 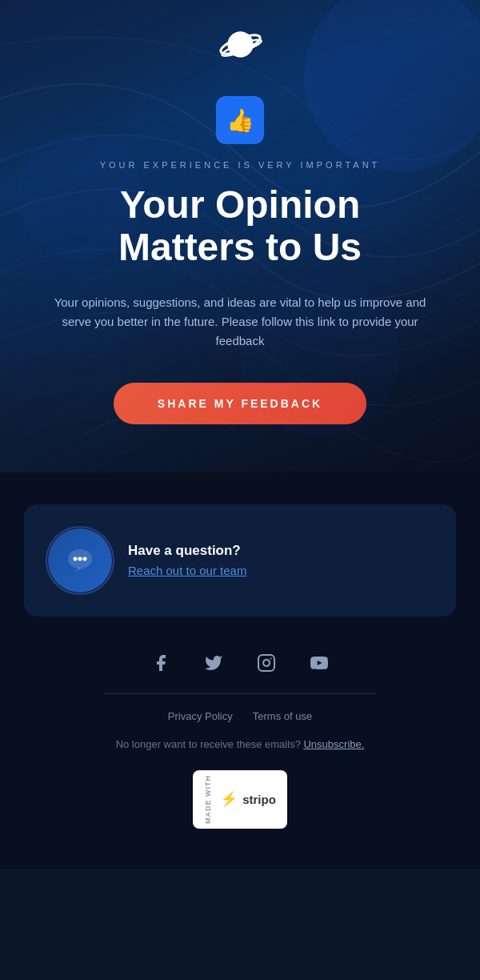 What do you see at coordinates (187, 570) in the screenshot?
I see `reach-out-link: Reach out to our team` at bounding box center [187, 570].